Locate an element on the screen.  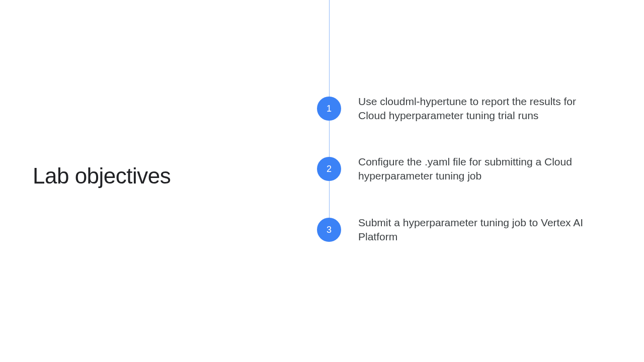
slide-title: Lab objectives is located at coordinates (102, 176).